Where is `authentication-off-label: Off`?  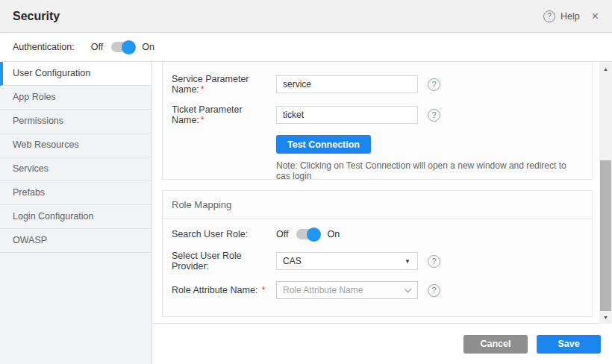
authentication-off-label: Off is located at coordinates (97, 47).